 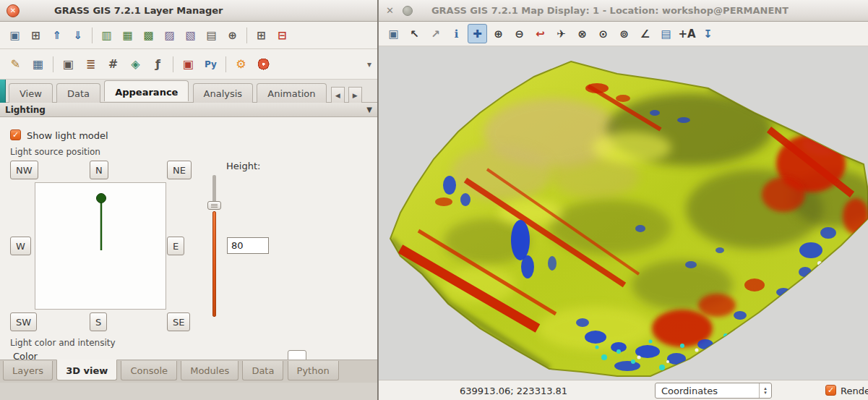 What do you see at coordinates (127, 35) in the screenshot?
I see `add-raster-layer-icon: ▦` at bounding box center [127, 35].